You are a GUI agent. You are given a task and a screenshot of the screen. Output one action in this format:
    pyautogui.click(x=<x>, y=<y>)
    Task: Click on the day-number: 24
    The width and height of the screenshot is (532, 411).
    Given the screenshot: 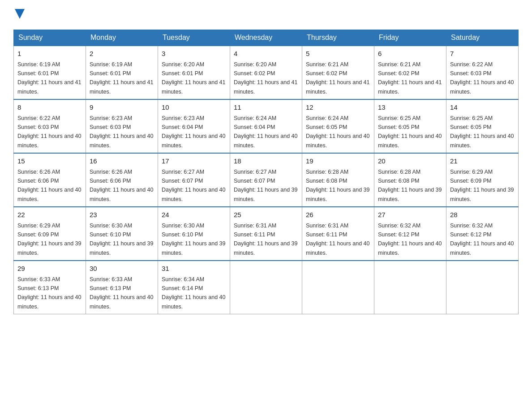 What is the action you would take?
    pyautogui.click(x=194, y=215)
    